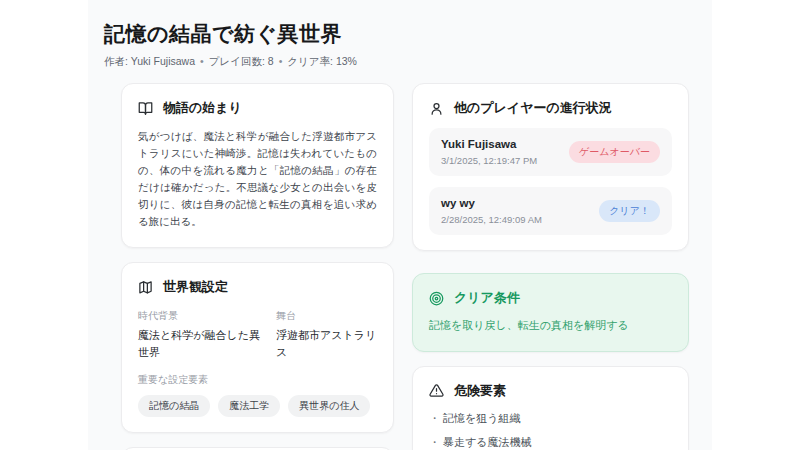 This screenshot has height=450, width=800. What do you see at coordinates (487, 298) in the screenshot?
I see `clear-condition-title: クリア条件` at bounding box center [487, 298].